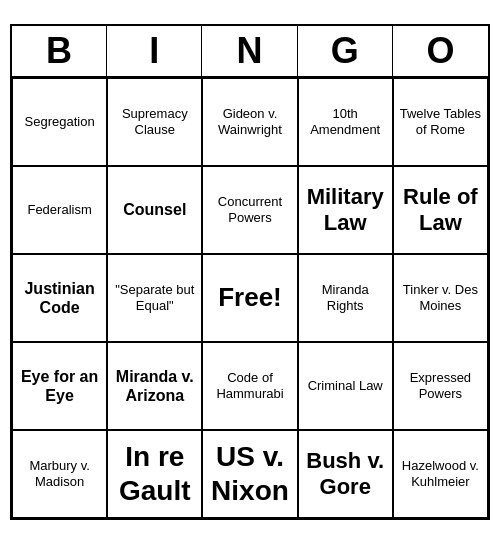 This screenshot has width=500, height=544. What do you see at coordinates (250, 210) in the screenshot?
I see `cell-text: Concurrent Powers` at bounding box center [250, 210].